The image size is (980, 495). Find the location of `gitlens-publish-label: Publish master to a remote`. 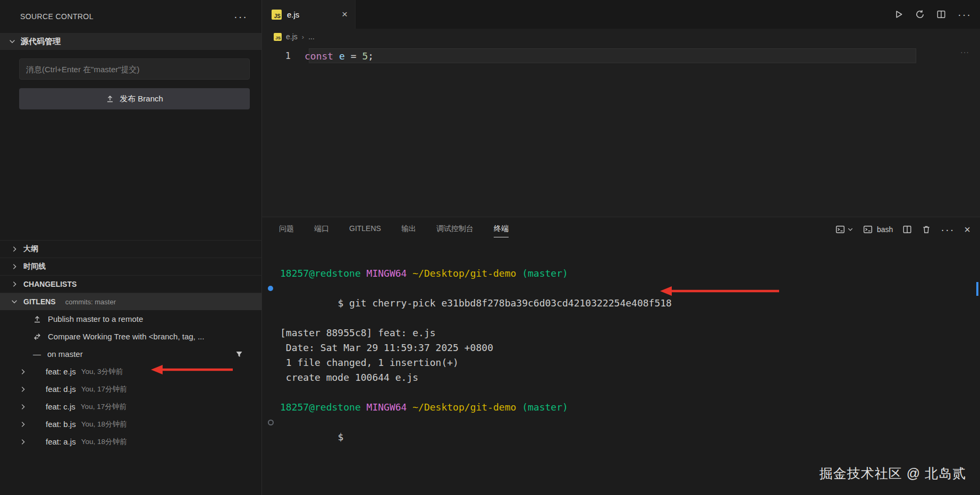

gitlens-publish-label: Publish master to a remote is located at coordinates (96, 319).